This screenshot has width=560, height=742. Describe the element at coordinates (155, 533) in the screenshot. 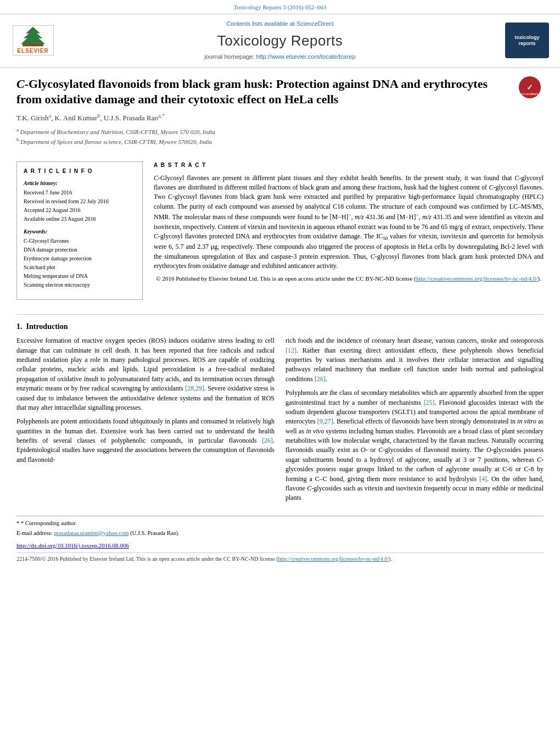

I see `email-name: (U.J.S. Prasada Rao).` at that location.